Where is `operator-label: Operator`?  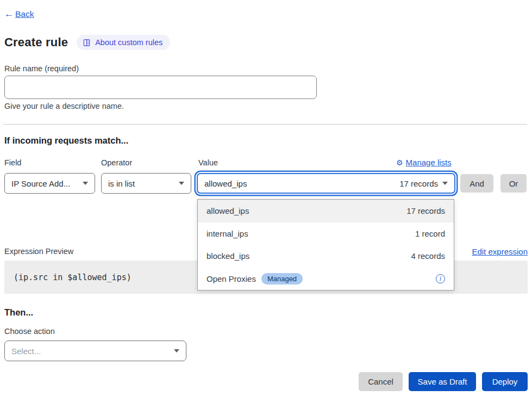
operator-label: Operator is located at coordinates (116, 163).